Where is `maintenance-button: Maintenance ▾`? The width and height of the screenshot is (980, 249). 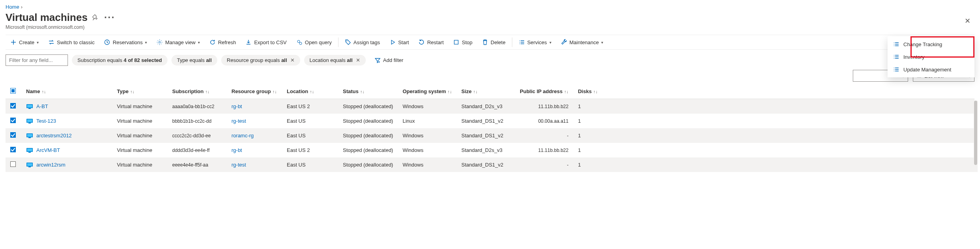 maintenance-button: Maintenance ▾ is located at coordinates (582, 42).